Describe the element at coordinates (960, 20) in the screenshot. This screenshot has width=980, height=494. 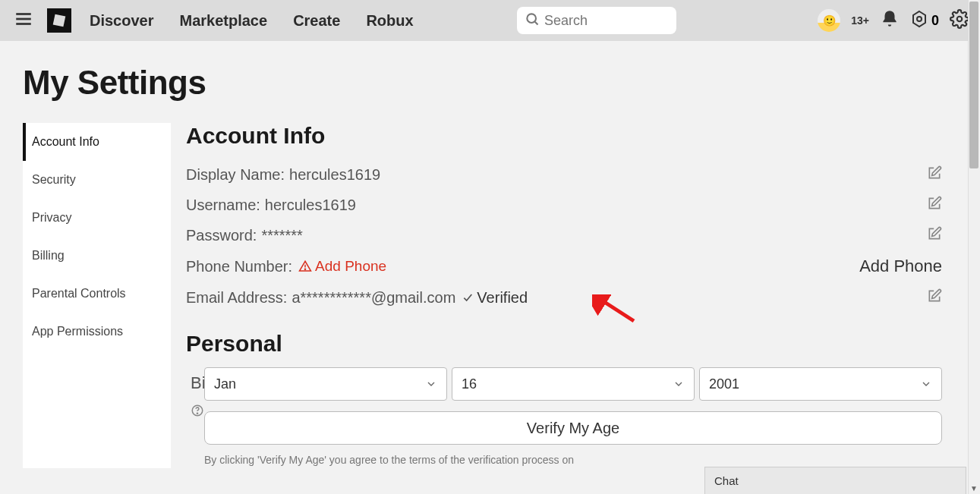
I see `settings-gear-icon` at that location.